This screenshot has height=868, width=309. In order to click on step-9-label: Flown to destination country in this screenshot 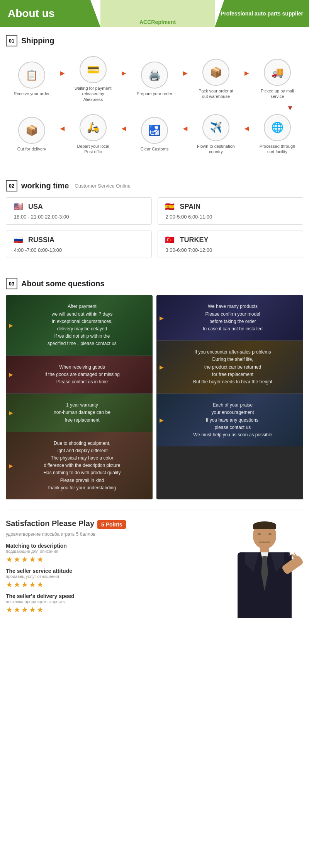, I will do `click(216, 149)`.